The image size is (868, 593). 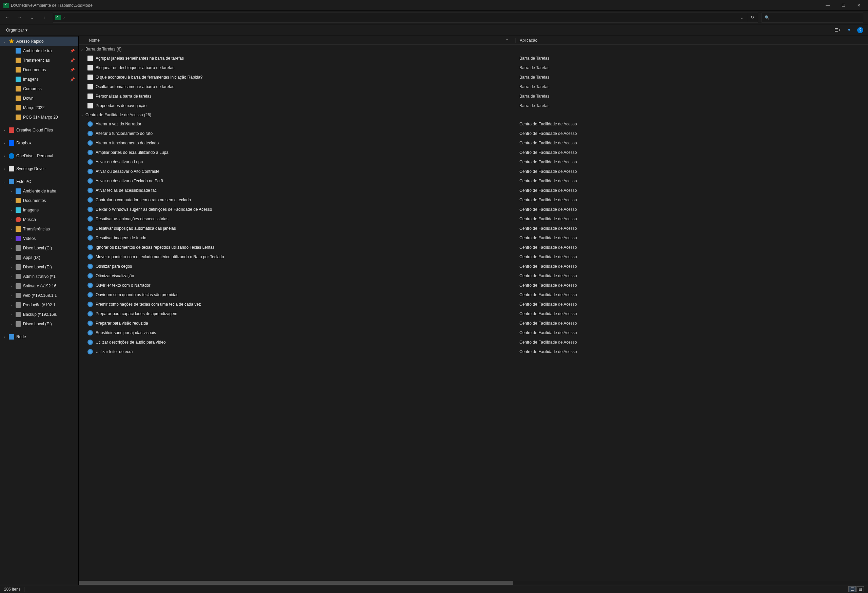 What do you see at coordinates (32, 18) in the screenshot?
I see `history-button: ⌵` at bounding box center [32, 18].